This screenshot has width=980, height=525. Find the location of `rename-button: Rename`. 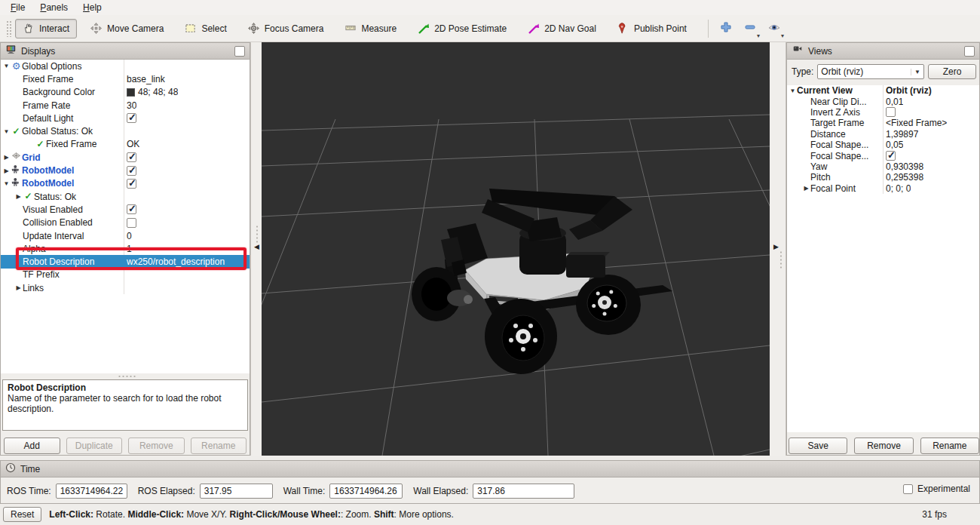

rename-button: Rename is located at coordinates (950, 446).